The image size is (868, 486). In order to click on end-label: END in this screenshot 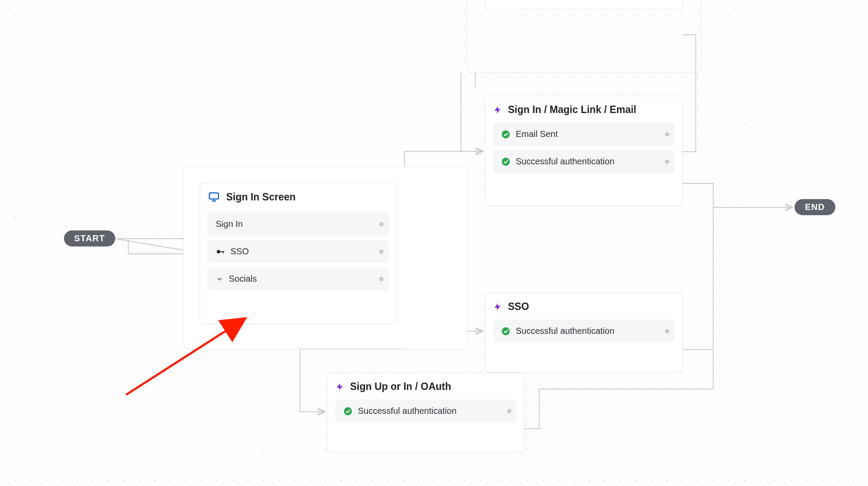, I will do `click(815, 207)`.